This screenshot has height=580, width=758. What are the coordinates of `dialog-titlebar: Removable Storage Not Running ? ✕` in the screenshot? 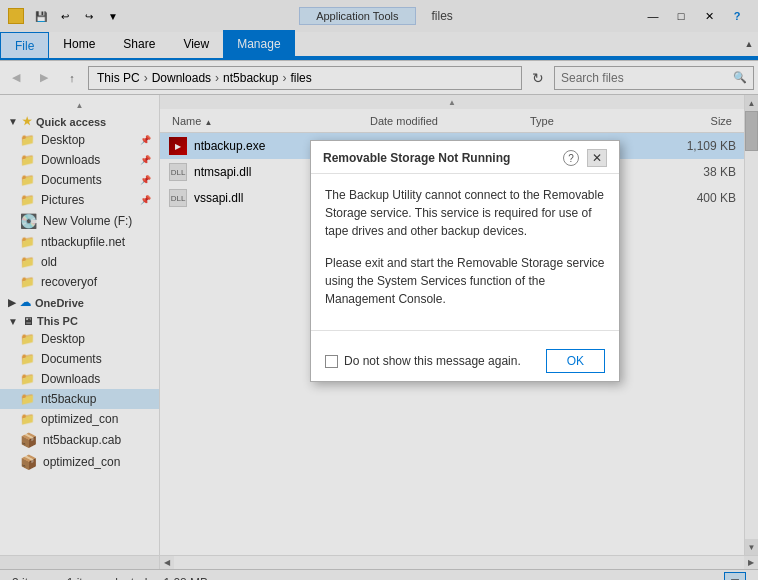 It's located at (465, 158).